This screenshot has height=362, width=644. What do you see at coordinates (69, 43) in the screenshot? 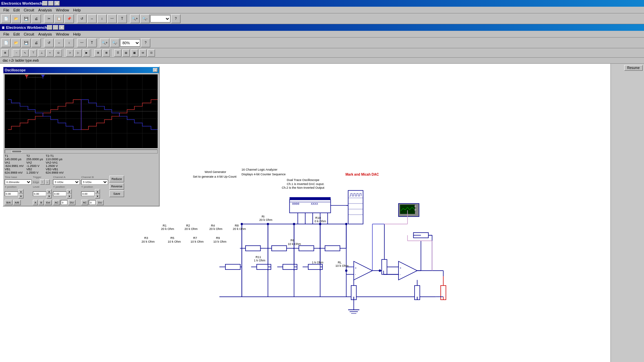
I see `inner-flip-v-btn: ↕` at bounding box center [69, 43].